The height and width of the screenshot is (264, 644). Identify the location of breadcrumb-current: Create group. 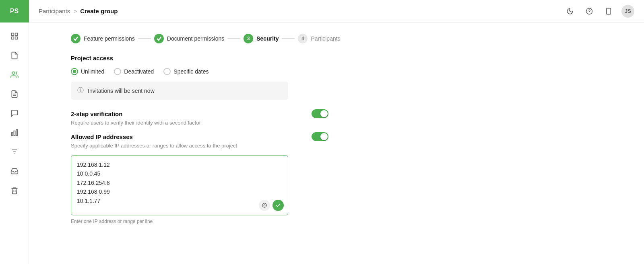
(99, 11).